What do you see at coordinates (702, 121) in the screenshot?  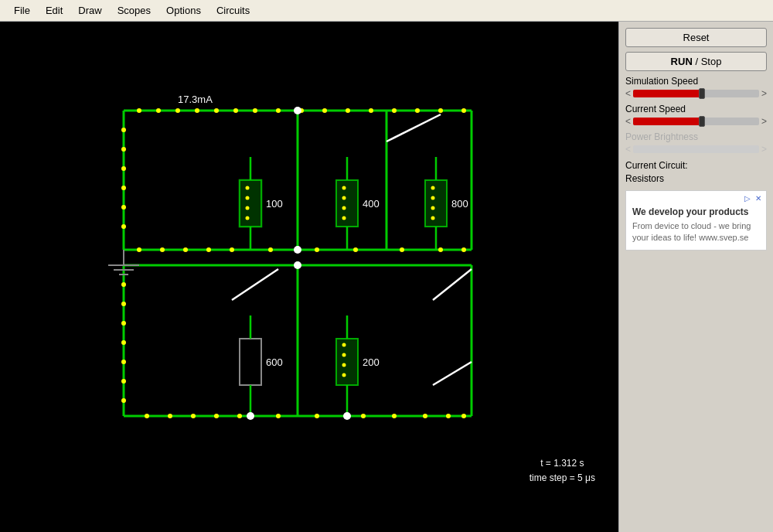 I see `current-speed-thumb` at bounding box center [702, 121].